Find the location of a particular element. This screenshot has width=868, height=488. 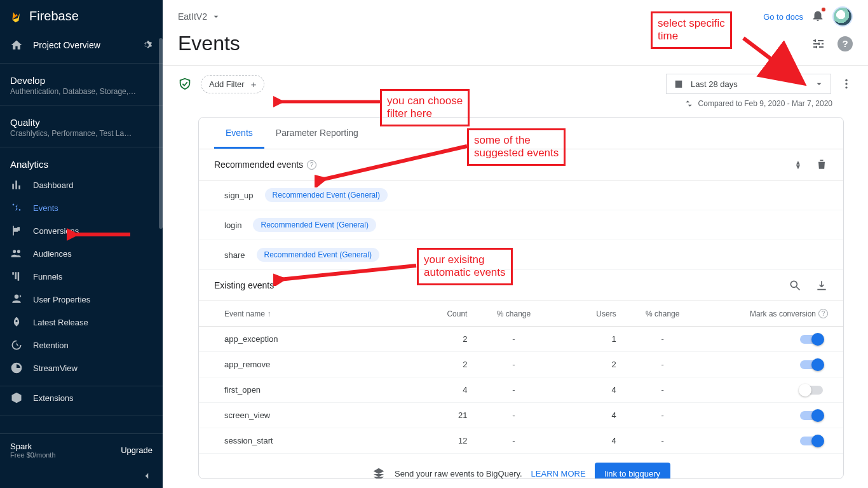

firebase-logo-icon is located at coordinates (17, 17).